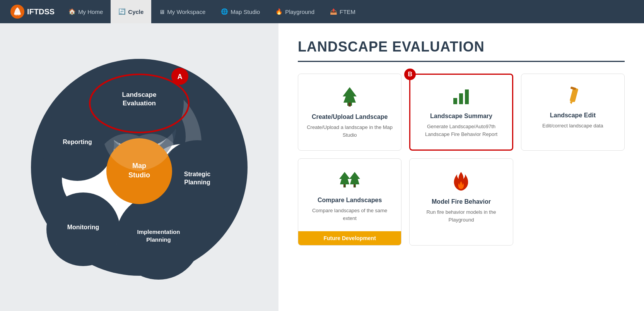  What do you see at coordinates (573, 126) in the screenshot?
I see `card-landscape-edit-desc: Edit/correct landscape data` at bounding box center [573, 126].